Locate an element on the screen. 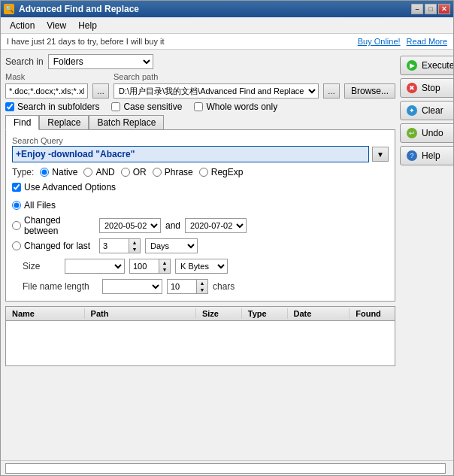 The image size is (454, 476). minimize-button: – is located at coordinates (417, 9).